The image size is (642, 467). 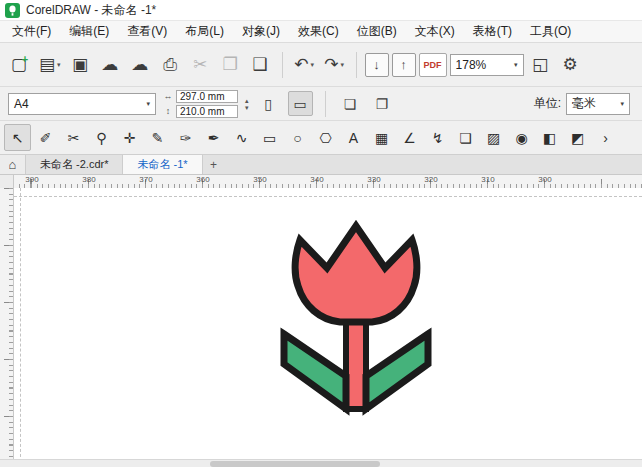 What do you see at coordinates (47, 64) in the screenshot?
I see `open-folder-icon: ▤` at bounding box center [47, 64].